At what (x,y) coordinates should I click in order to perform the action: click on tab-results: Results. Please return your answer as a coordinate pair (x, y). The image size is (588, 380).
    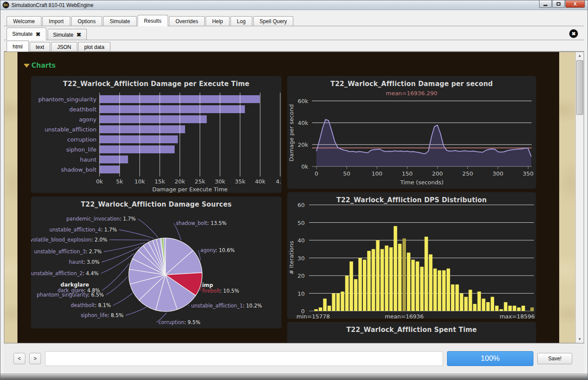
    Looking at the image, I should click on (153, 21).